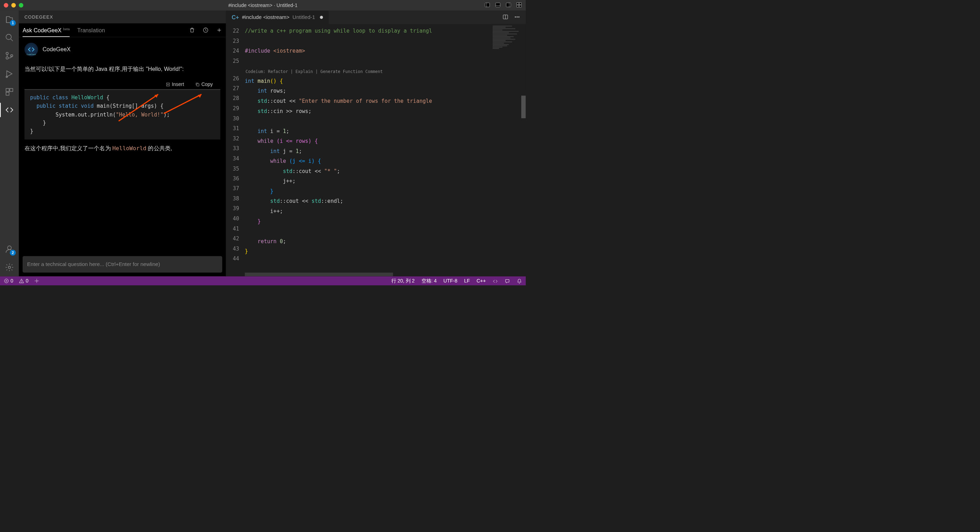 The image size is (980, 532). What do you see at coordinates (123, 110) in the screenshot?
I see `code-block-wrapper: Insert Copy public class HelloWorld { p` at bounding box center [123, 110].